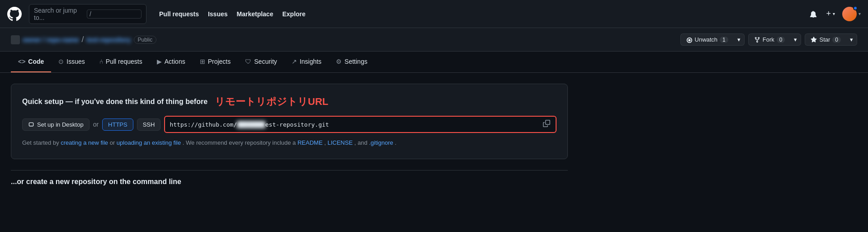 The height and width of the screenshot is (232, 868). Describe the element at coordinates (825, 40) in the screenshot. I see `star-label: Star` at that location.